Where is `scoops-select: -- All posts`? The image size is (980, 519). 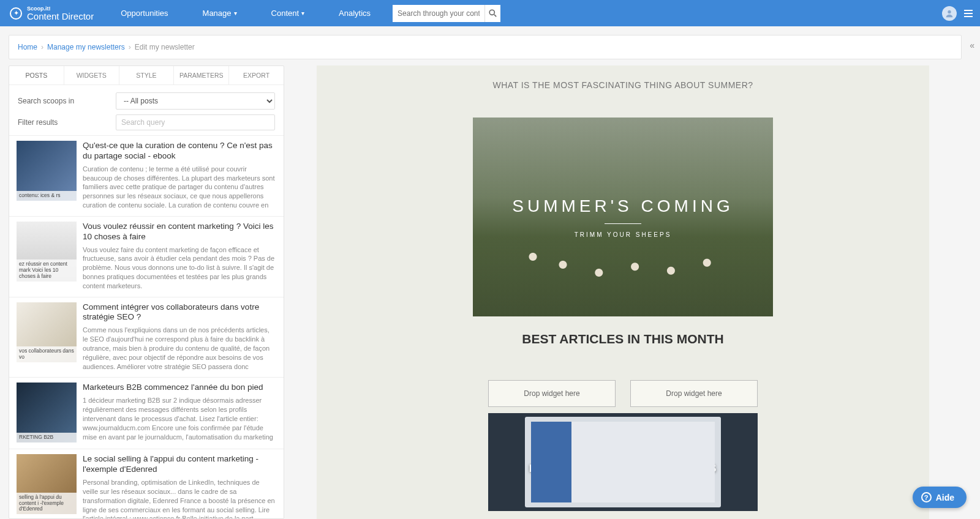 scoops-select: -- All posts is located at coordinates (195, 101).